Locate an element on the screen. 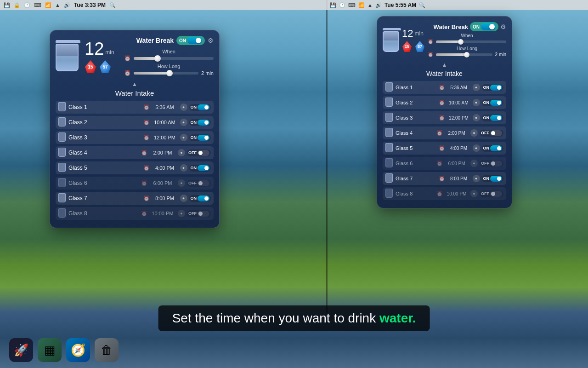  dock-trash: 🗑 is located at coordinates (107, 350).